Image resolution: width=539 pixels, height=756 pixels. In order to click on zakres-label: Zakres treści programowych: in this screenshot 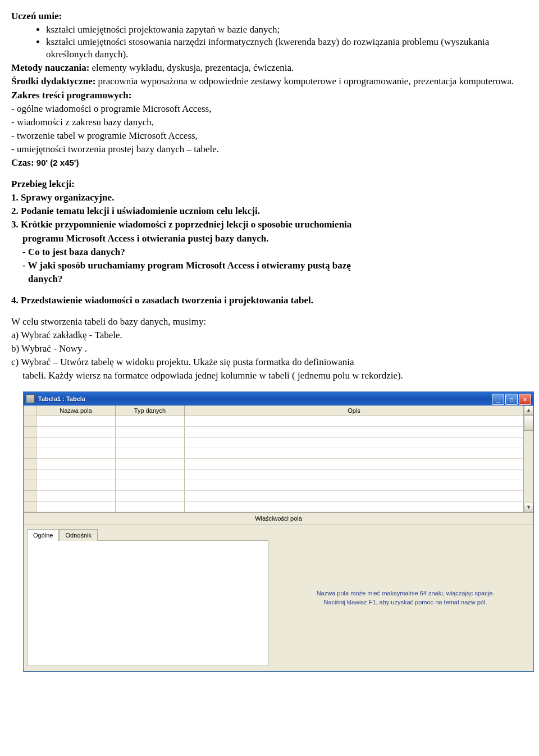, I will do `click(270, 95)`.